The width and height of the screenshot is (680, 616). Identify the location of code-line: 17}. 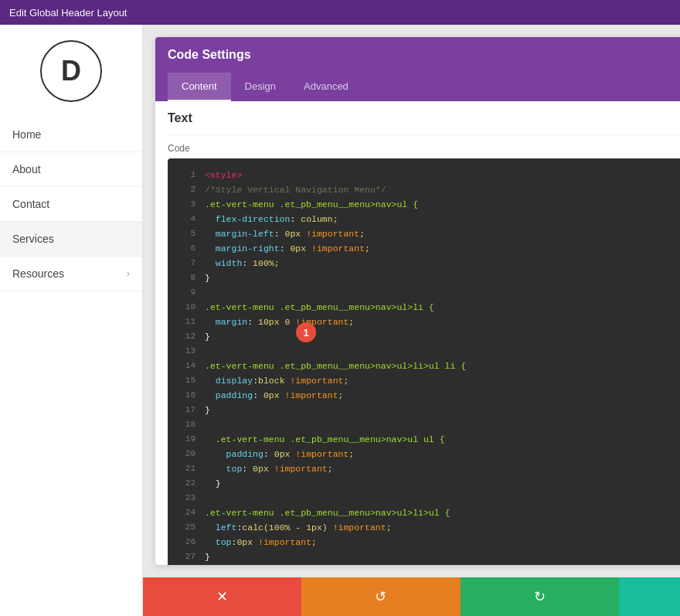
(423, 410).